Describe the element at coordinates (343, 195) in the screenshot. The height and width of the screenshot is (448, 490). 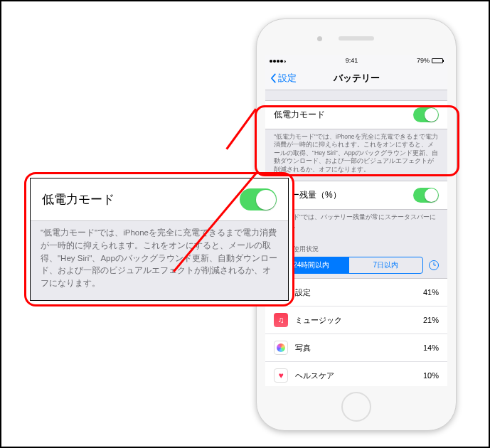
I see `battery-pct-toggle-label: テリー残量（%）` at that location.